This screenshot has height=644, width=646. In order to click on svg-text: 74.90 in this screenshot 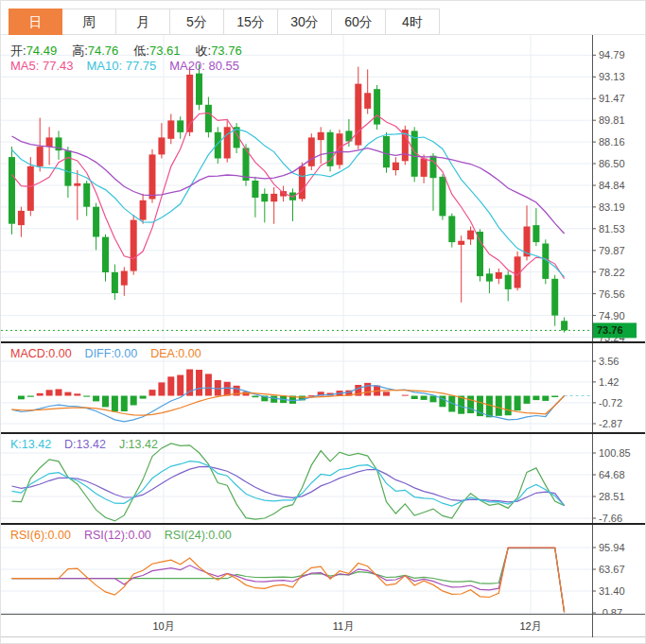, I will do `click(612, 316)`.